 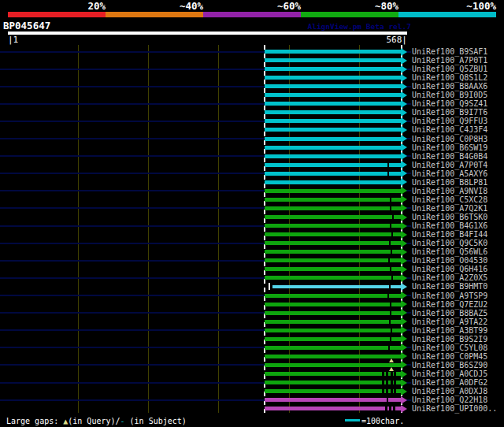 What do you see at coordinates (450, 112) in the screenshot?
I see `alignment-row-label: UniRef100_B9I7T6` at bounding box center [450, 112].